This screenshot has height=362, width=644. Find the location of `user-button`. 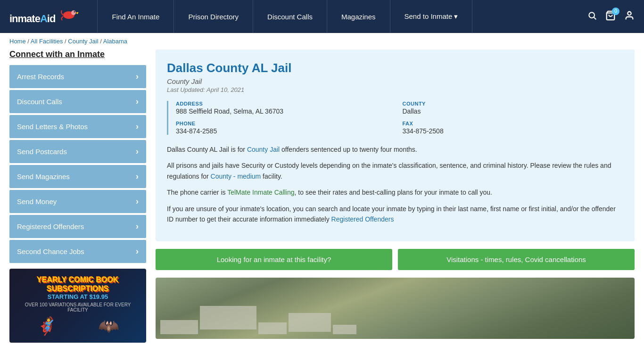

user-button is located at coordinates (629, 17).